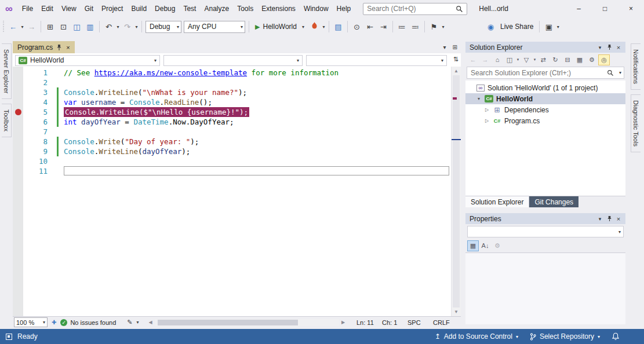 This screenshot has width=644, height=344. I want to click on add-to-source-control-button: ↥ Add to Source Control ▾, so click(476, 336).